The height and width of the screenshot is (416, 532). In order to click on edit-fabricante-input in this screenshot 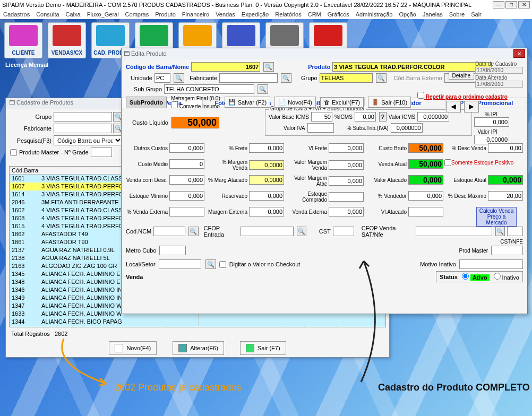, I will do `click(248, 78)`.